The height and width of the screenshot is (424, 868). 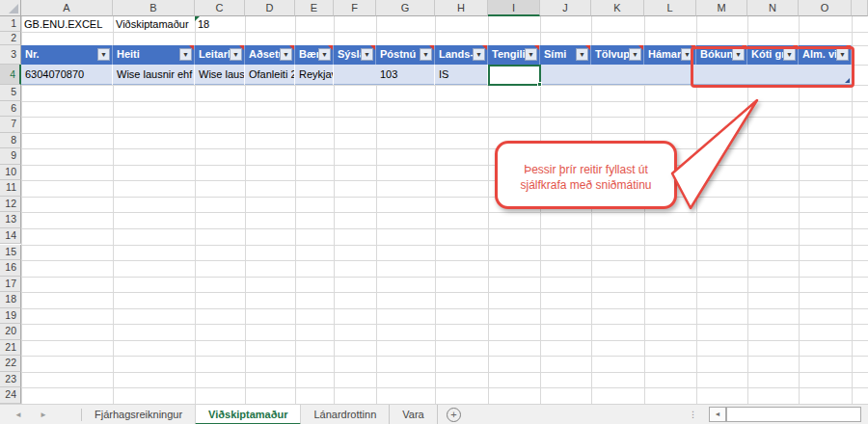 What do you see at coordinates (773, 67) in the screenshot?
I see `highlight-rectangle` at bounding box center [773, 67].